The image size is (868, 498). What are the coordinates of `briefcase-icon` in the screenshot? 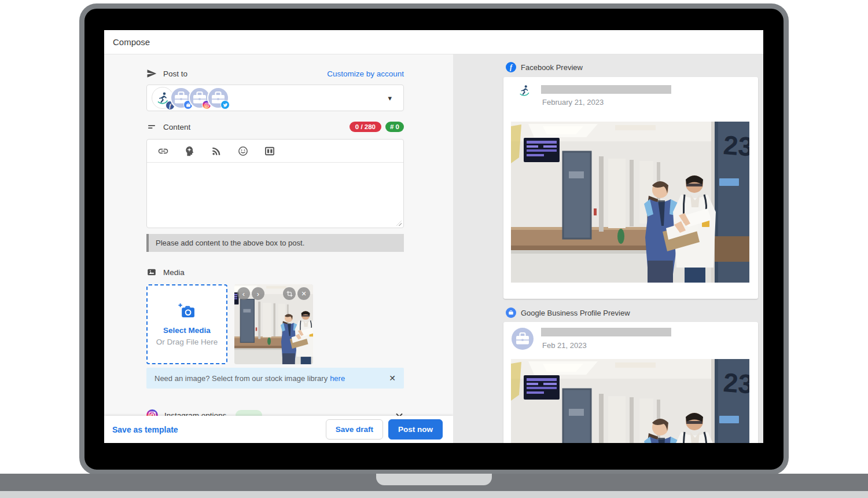 It's located at (523, 339).